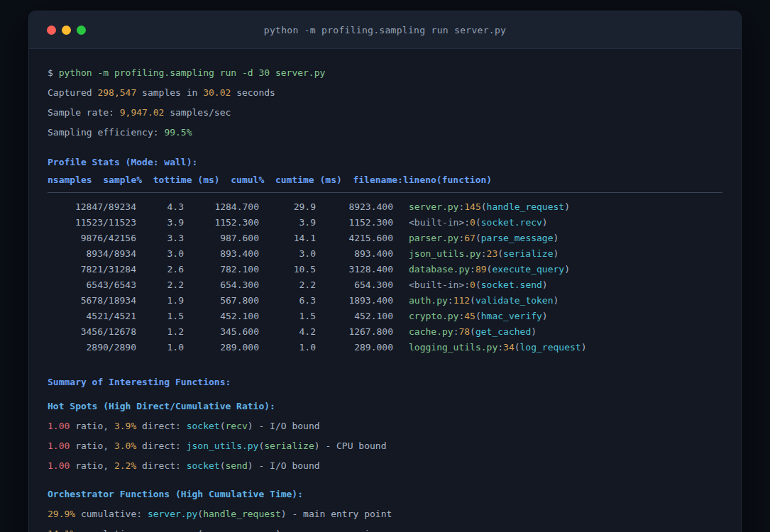 The image size is (770, 532). I want to click on cell-cumtime: 3128.400, so click(355, 270).